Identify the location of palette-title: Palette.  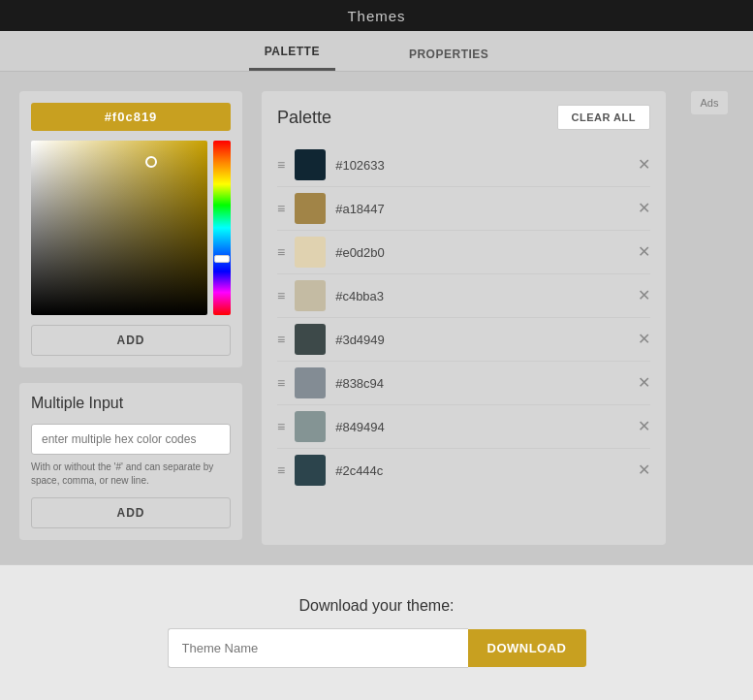
(304, 118).